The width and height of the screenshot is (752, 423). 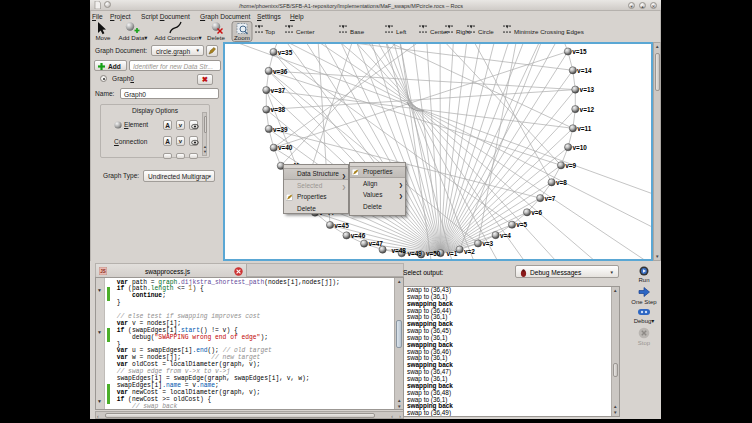 I want to click on svg-text: v=47, so click(x=376, y=244).